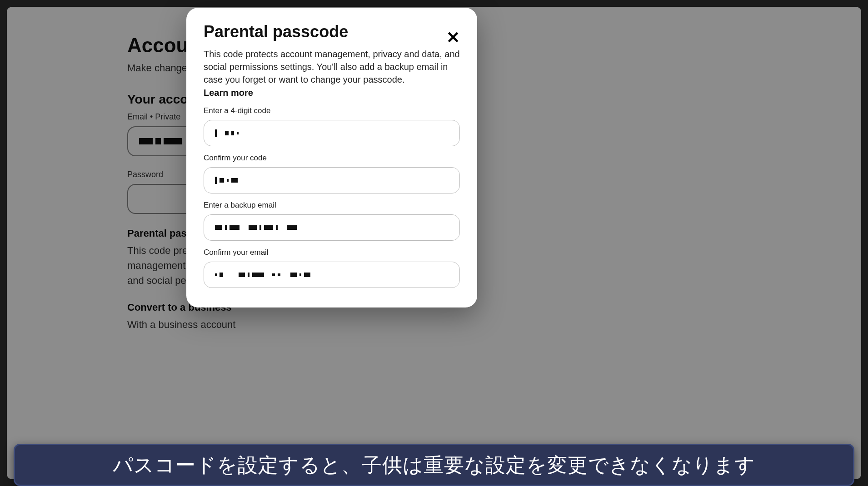  I want to click on confirm-email-label: Confirm your email, so click(332, 253).